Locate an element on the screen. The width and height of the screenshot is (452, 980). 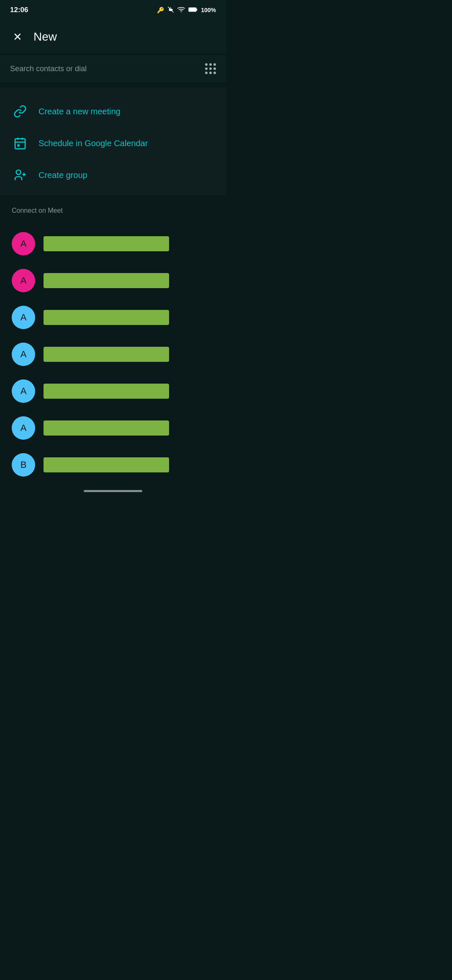
status-icons: 🔑 100% is located at coordinates (187, 10).